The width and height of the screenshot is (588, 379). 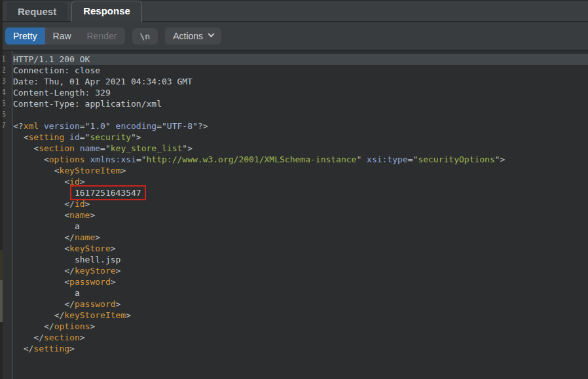 I want to click on code-text: 1617251643547, so click(x=299, y=192).